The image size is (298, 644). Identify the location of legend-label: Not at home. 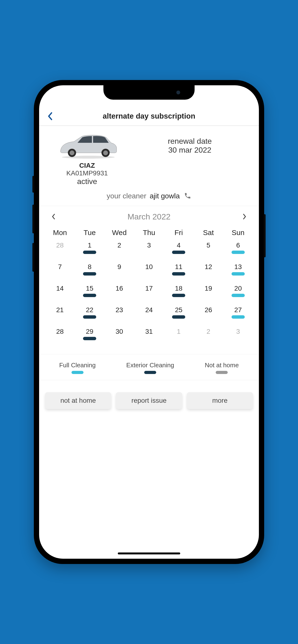
(222, 365).